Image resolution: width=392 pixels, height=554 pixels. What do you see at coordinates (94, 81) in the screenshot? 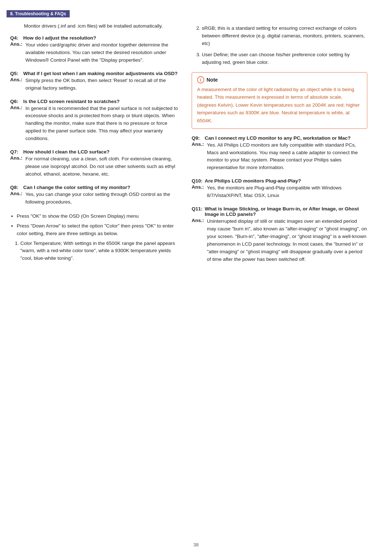
I see `qa-block-q5: Q5: What if I get lost when I am making …` at bounding box center [94, 81].